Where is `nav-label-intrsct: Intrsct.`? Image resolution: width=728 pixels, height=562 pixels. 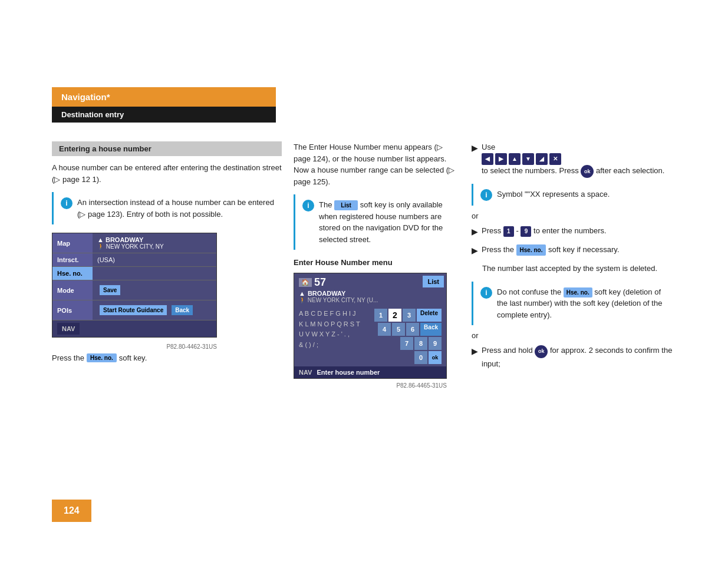
nav-label-intrsct: Intrsct. is located at coordinates (73, 260).